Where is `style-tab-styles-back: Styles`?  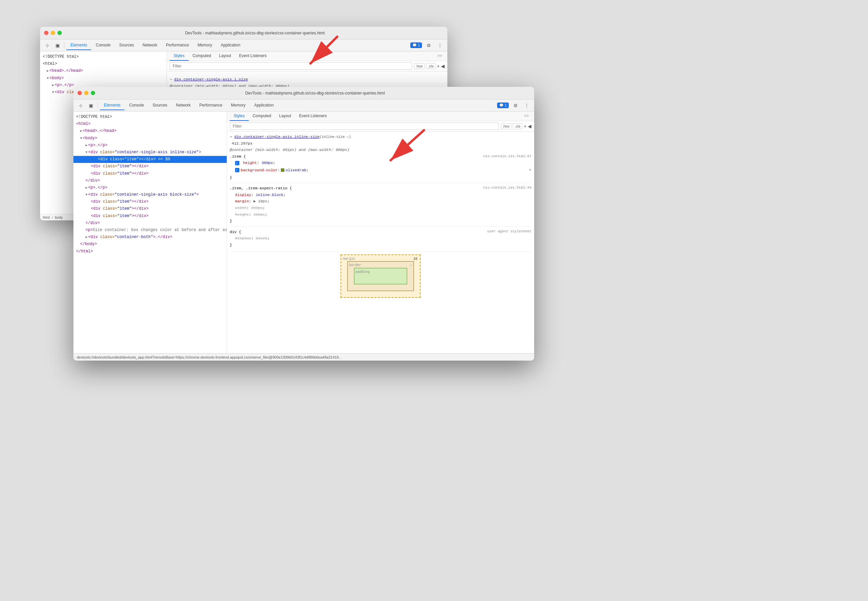 style-tab-styles-back: Styles is located at coordinates (179, 56).